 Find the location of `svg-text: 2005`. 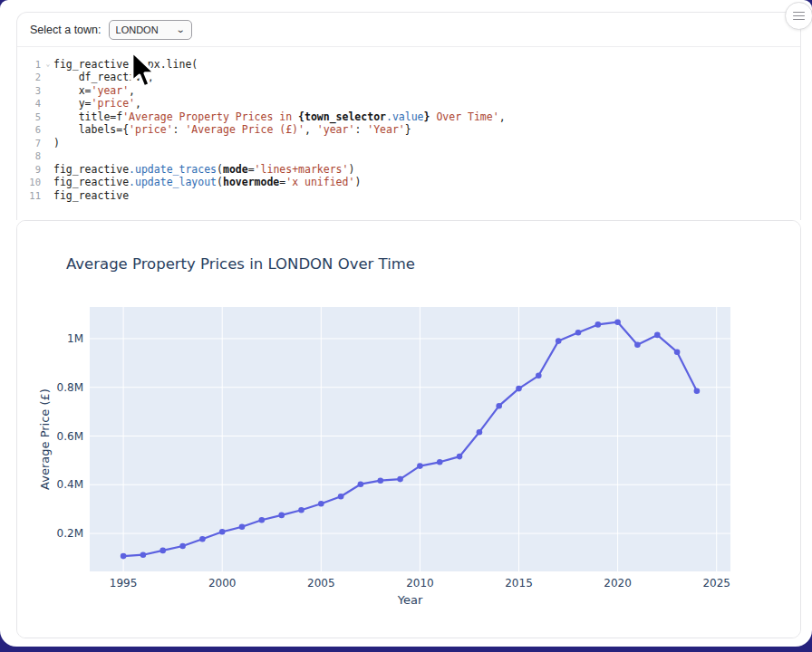

svg-text: 2005 is located at coordinates (321, 583).